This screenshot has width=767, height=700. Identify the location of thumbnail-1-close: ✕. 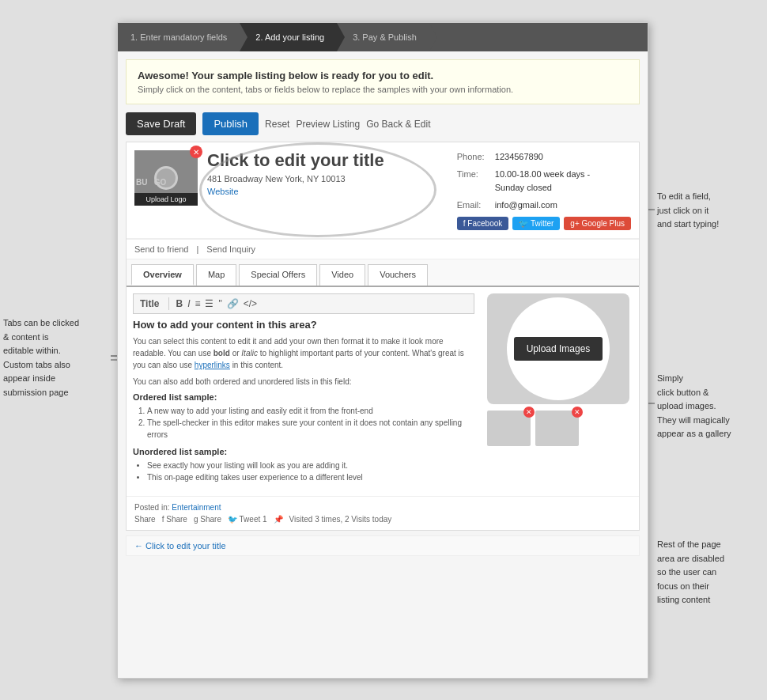
(529, 412).